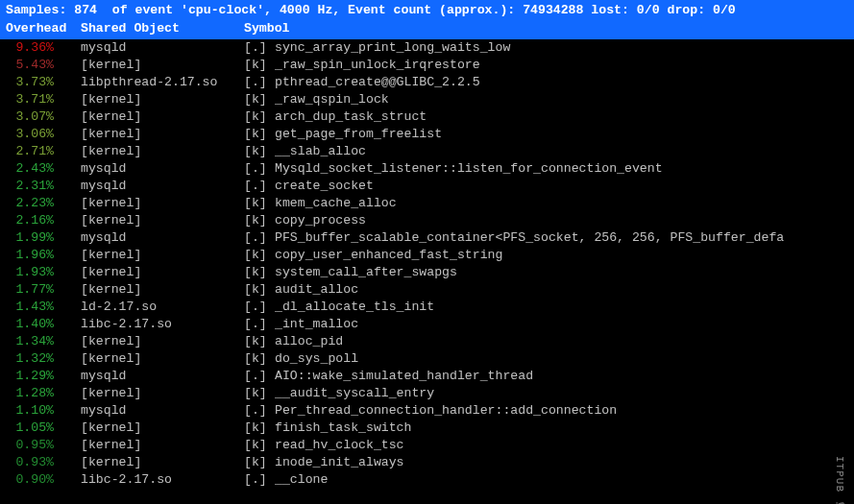  Describe the element at coordinates (561, 394) in the screenshot. I see `symbol-name: __audit_syscall_entry` at that location.